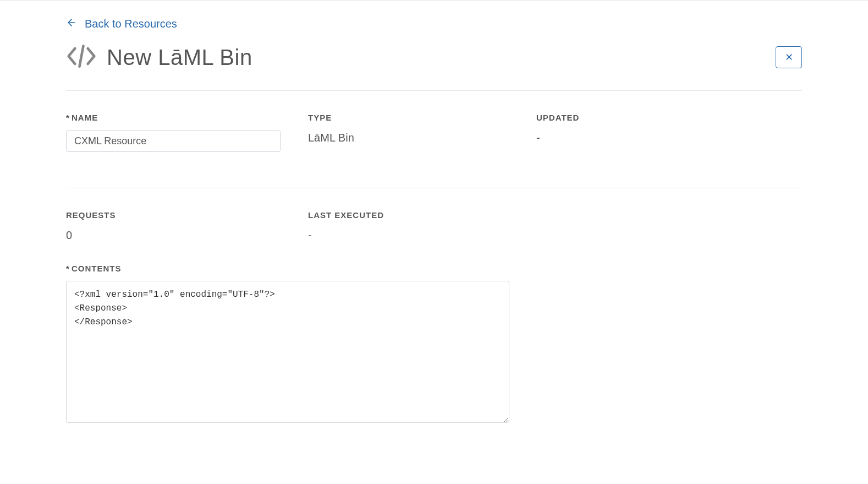 Image resolution: width=868 pixels, height=484 pixels. What do you see at coordinates (131, 24) in the screenshot?
I see `back-link-label: Back to Resources` at bounding box center [131, 24].